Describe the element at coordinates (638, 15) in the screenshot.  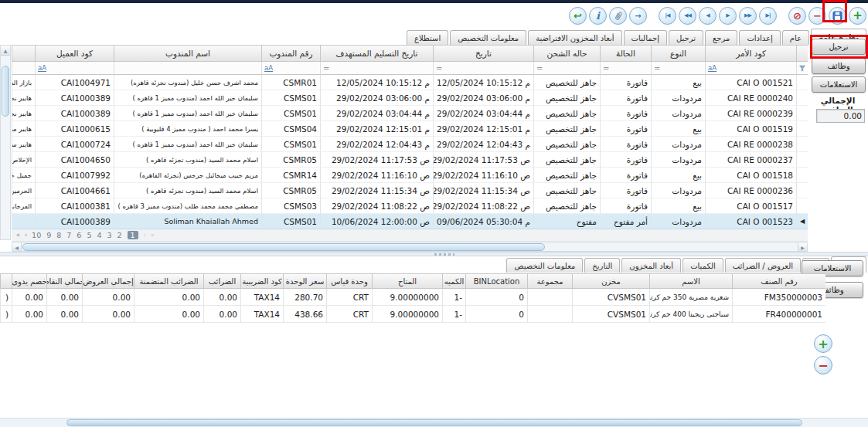
I see `send-button: →` at that location.